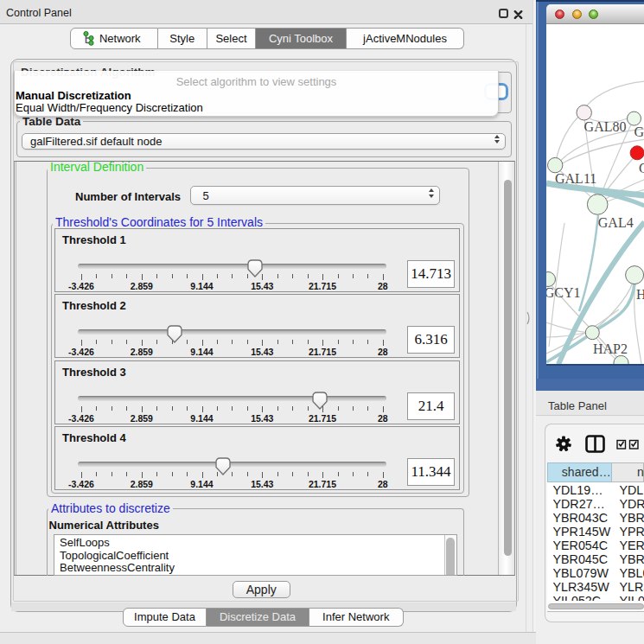 This screenshot has height=644, width=644. I want to click on svg-text: GAL80, so click(605, 126).